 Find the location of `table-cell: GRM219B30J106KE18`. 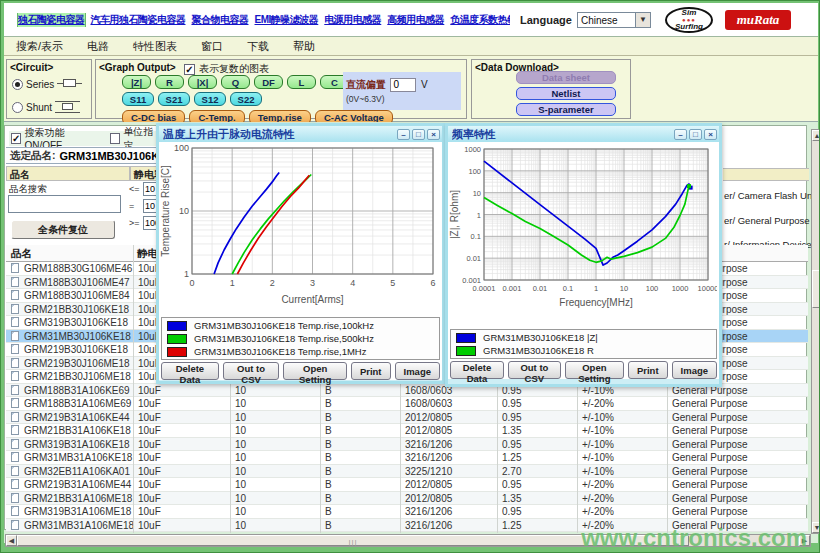

table-cell: GRM219B30J106KE18 is located at coordinates (76, 350).